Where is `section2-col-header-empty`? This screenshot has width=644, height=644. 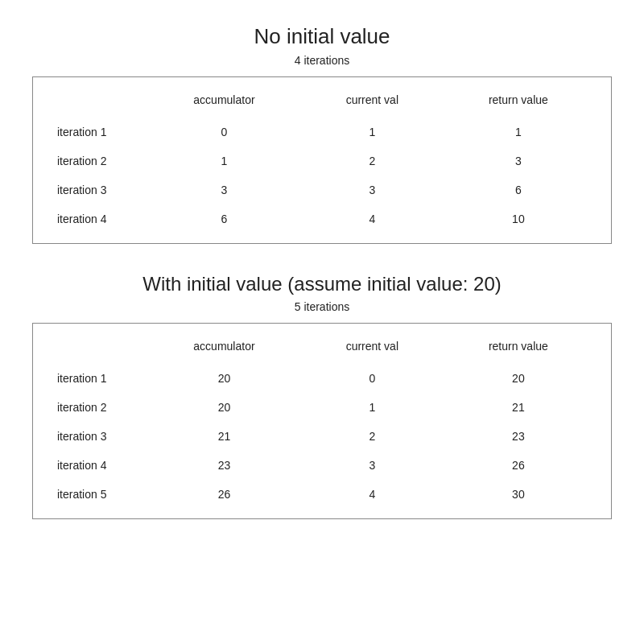
section2-col-header-empty is located at coordinates (97, 349).